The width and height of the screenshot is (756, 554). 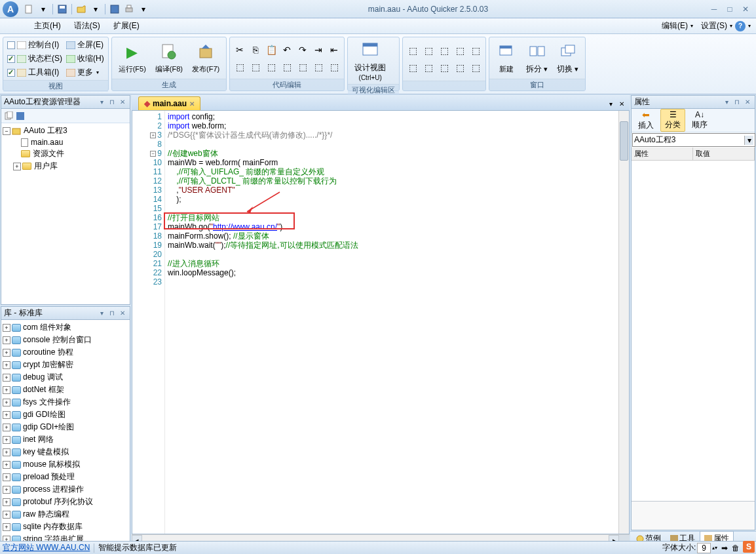 What do you see at coordinates (66, 353) in the screenshot?
I see `stdlib-item: +coroutine 协程` at bounding box center [66, 353].